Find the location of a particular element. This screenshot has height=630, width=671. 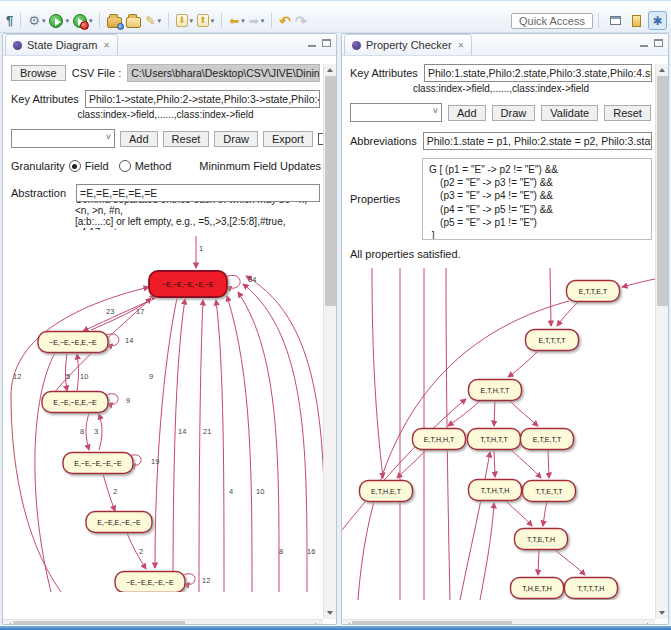

abstraction-hint-line2: [a:b:...:c] or left empty, e.g., =5,,>3,… is located at coordinates (198, 223).